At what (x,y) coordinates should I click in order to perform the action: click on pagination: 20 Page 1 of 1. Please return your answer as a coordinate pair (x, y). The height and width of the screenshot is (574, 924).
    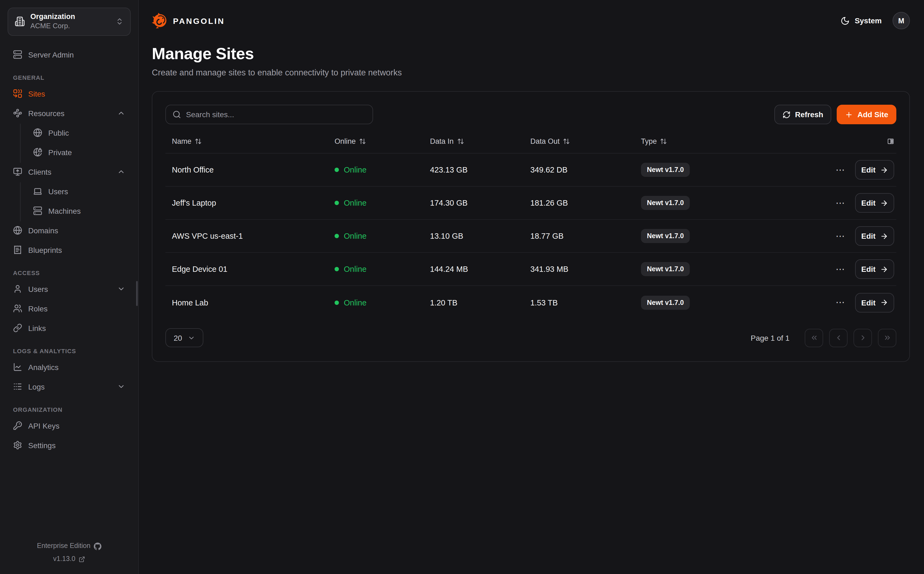
    Looking at the image, I should click on (531, 338).